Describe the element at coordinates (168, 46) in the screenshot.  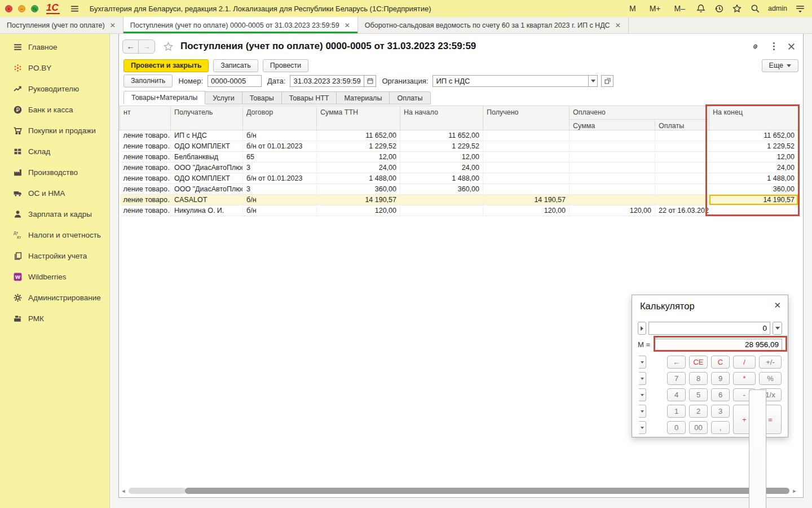
I see `add-to-favorites-star-icon` at that location.